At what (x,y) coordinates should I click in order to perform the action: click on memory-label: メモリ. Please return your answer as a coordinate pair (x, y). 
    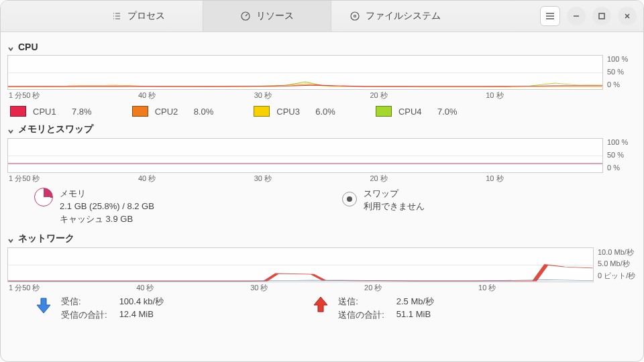
    Looking at the image, I should click on (107, 194).